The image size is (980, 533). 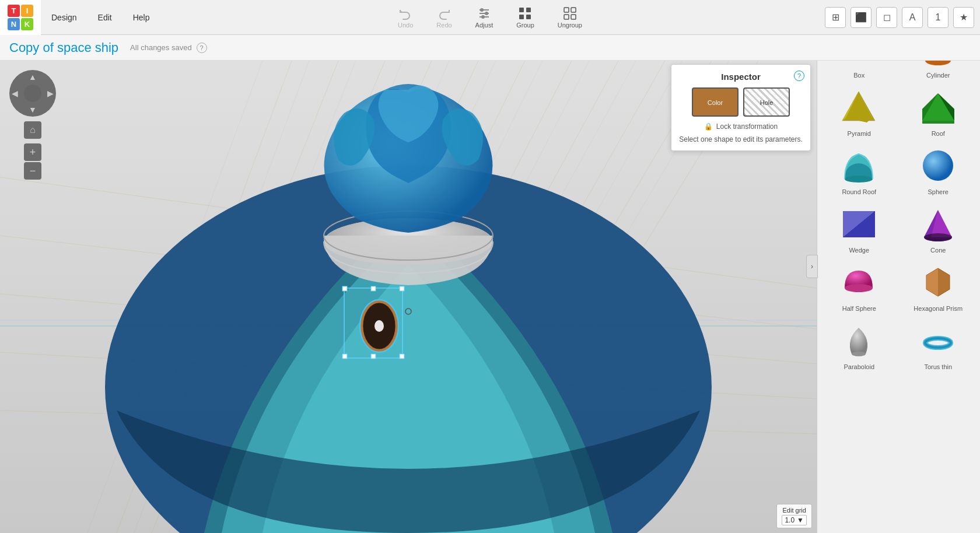 I want to click on inspector-color-label: Color, so click(x=715, y=103).